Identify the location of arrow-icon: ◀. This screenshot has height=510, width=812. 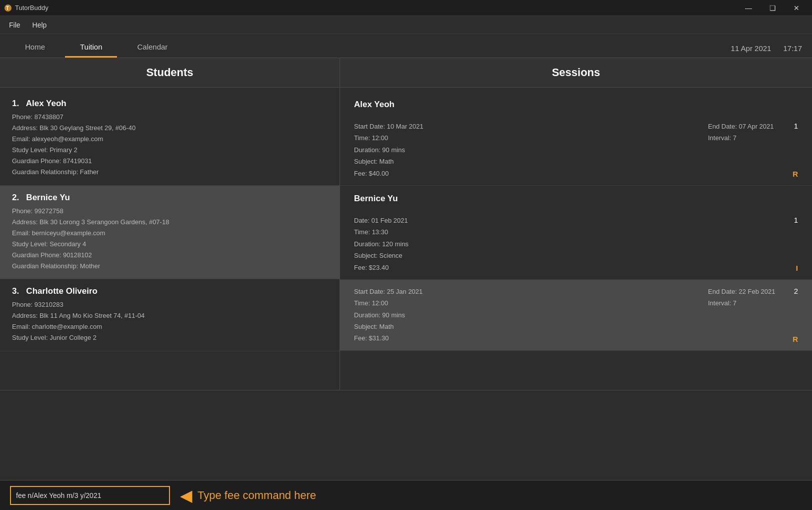
(186, 495).